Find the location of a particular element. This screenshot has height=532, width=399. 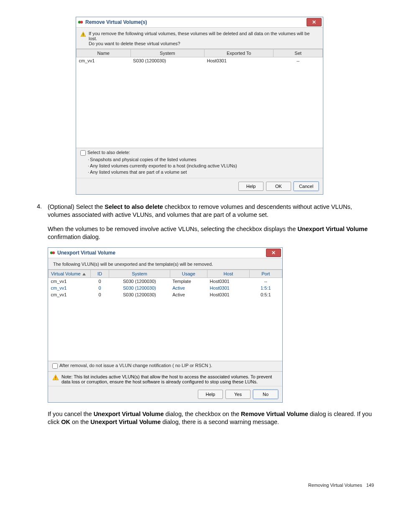

select-also-delete-row: Select to also delete: is located at coordinates (200, 152).